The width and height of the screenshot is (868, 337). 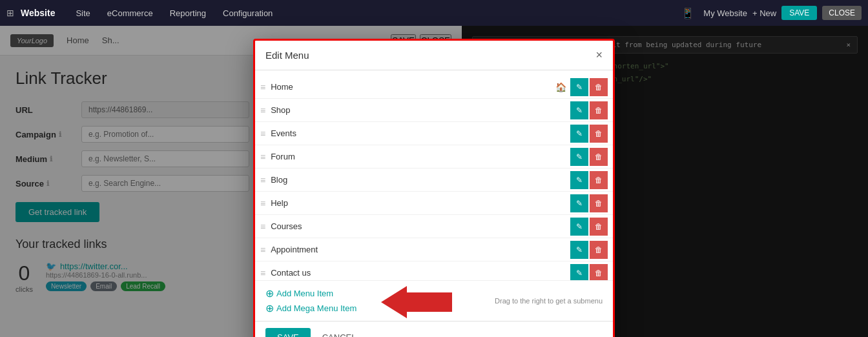 What do you see at coordinates (434, 157) in the screenshot?
I see `table-row: ≡ Forum ✎ 🗑` at bounding box center [434, 157].